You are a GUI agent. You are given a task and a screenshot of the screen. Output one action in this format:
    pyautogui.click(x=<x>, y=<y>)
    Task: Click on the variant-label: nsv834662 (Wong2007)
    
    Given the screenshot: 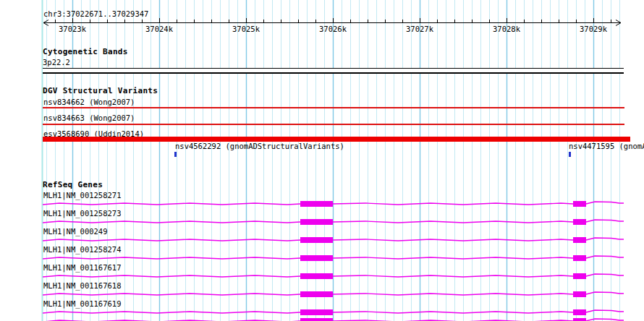 What is the action you would take?
    pyautogui.click(x=89, y=102)
    